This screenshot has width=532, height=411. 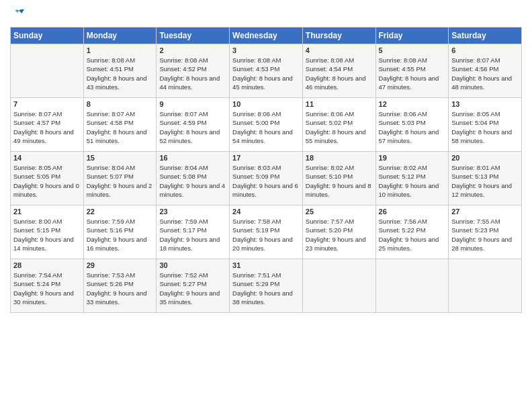 What do you see at coordinates (339, 36) in the screenshot?
I see `column-header-thursday: Thursday` at bounding box center [339, 36].